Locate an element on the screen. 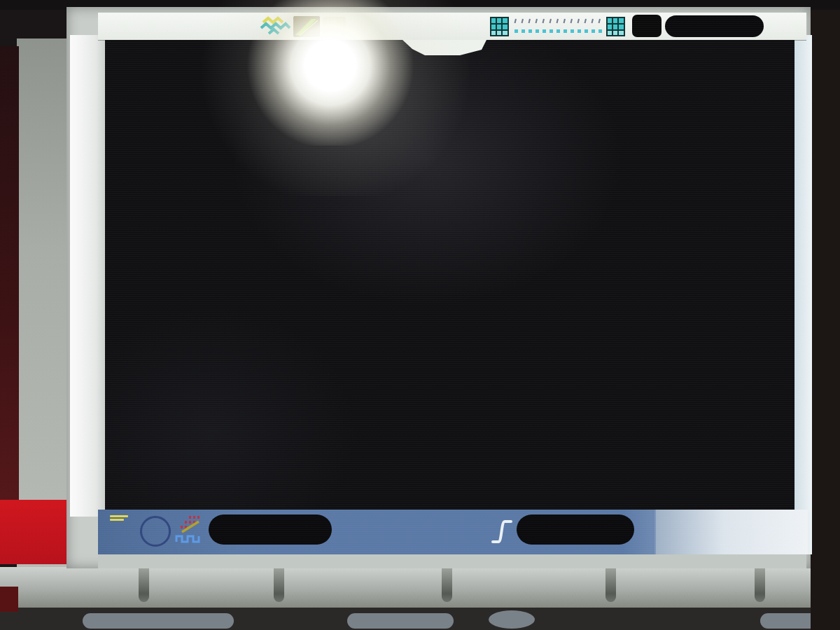 The height and width of the screenshot is (630, 840). rising-edge-icon is located at coordinates (502, 531).